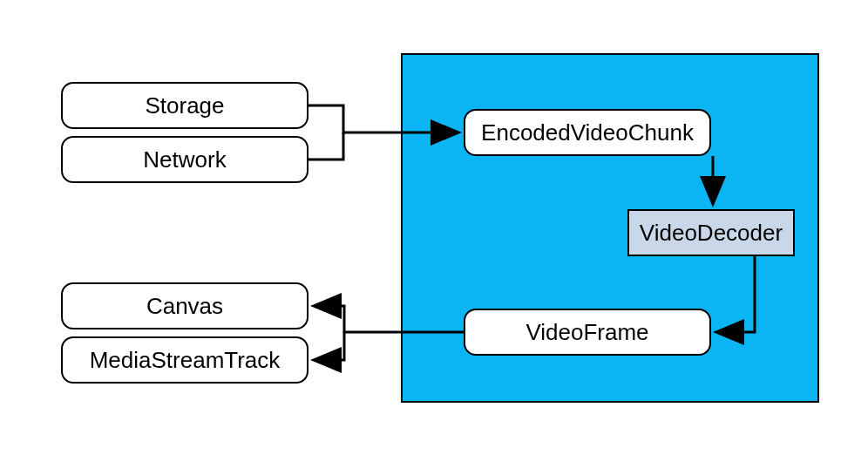  Describe the element at coordinates (711, 234) in the screenshot. I see `node-label: VideoDecoder` at that location.